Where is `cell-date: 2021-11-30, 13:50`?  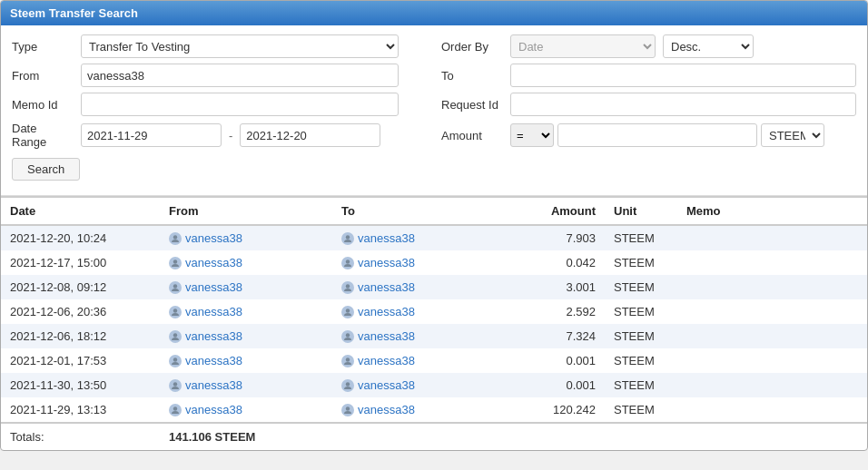
cell-date: 2021-11-30, 13:50 is located at coordinates (80, 385).